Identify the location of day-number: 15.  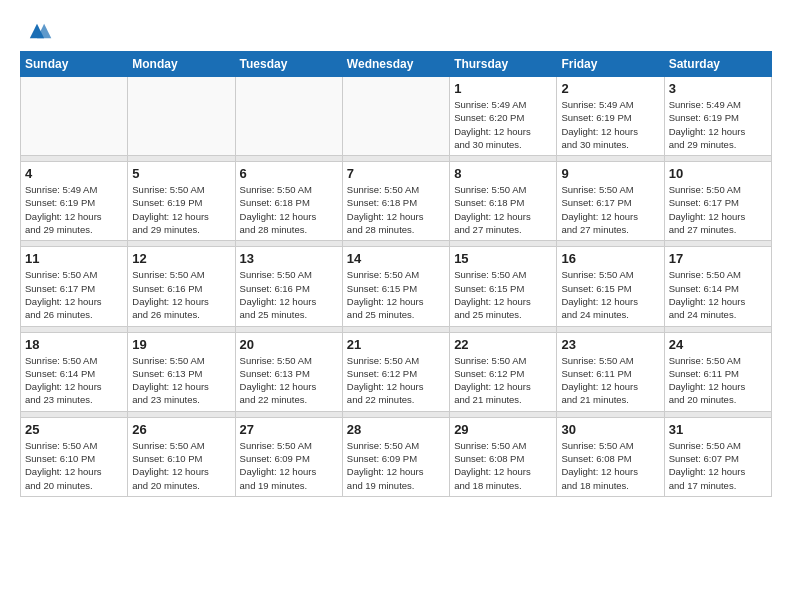
(503, 258).